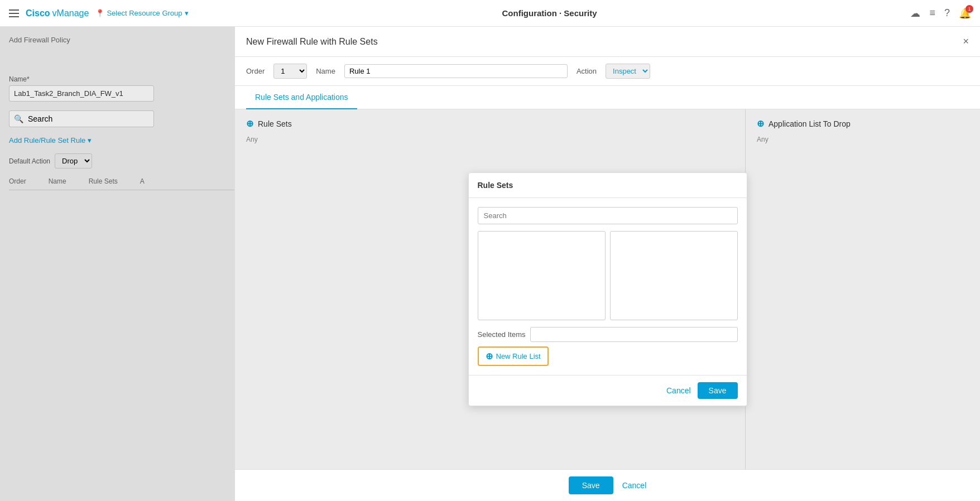  Describe the element at coordinates (57, 13) in the screenshot. I see `logo: Cisco vManage` at that location.